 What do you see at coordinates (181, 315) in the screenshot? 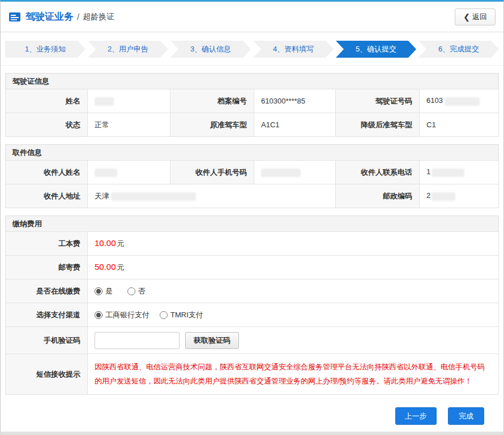
I see `pay-channel-tmri-option: TMRI支付` at bounding box center [181, 315].